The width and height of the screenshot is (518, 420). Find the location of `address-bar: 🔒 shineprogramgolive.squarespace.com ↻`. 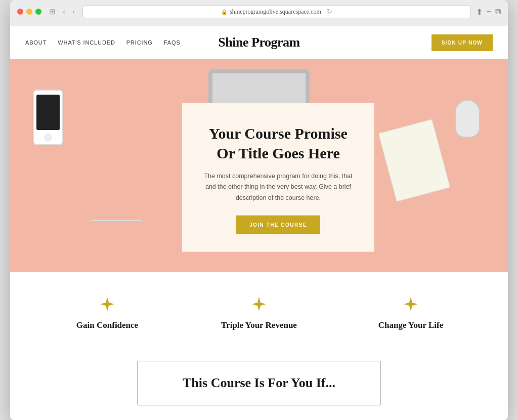

address-bar: 🔒 shineprogramgolive.squarespace.com ↻ is located at coordinates (277, 12).